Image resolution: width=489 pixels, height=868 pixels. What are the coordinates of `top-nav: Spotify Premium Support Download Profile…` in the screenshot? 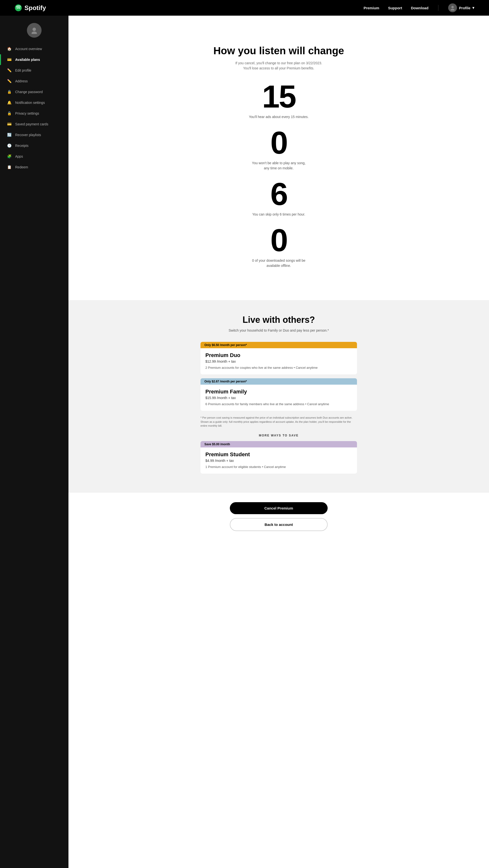 It's located at (244, 8).